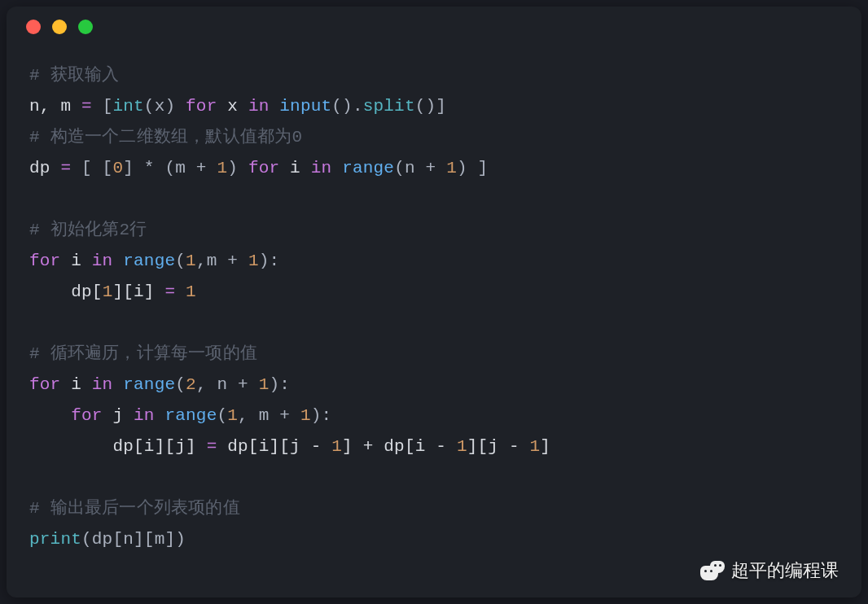 The height and width of the screenshot is (604, 868). Describe the element at coordinates (59, 27) in the screenshot. I see `minimize-icon` at that location.